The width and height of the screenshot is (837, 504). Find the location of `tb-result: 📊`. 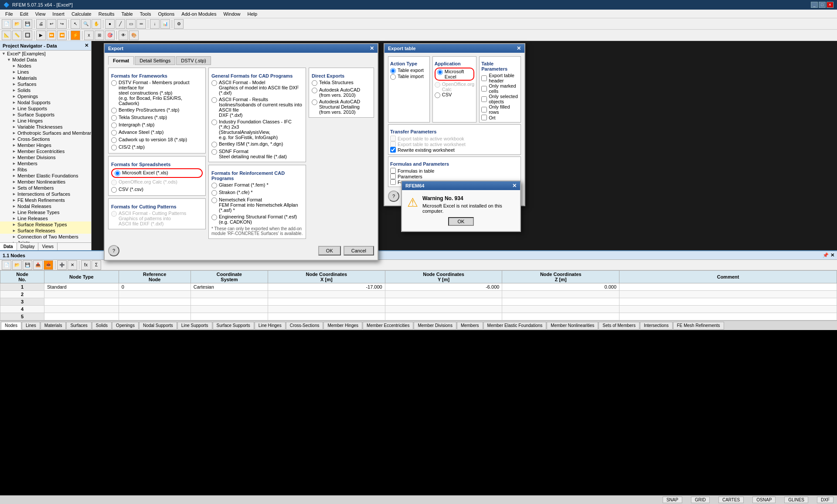

tb-result: 📊 is located at coordinates (165, 24).